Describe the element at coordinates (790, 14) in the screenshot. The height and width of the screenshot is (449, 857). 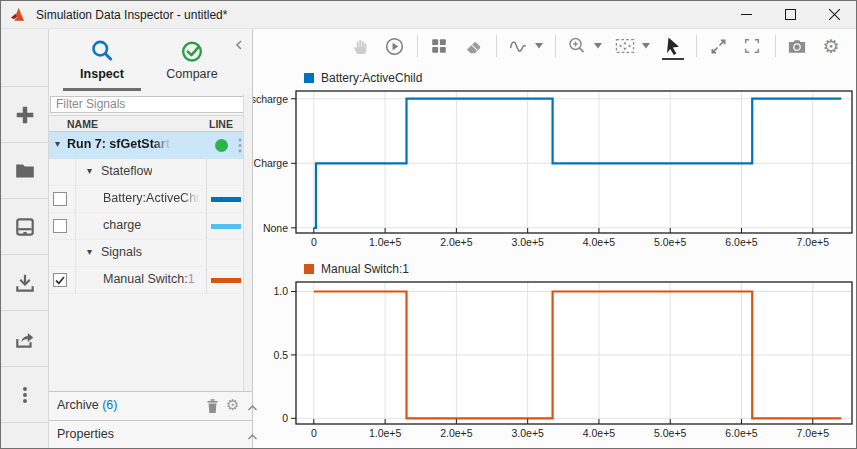
I see `maximize-button` at that location.